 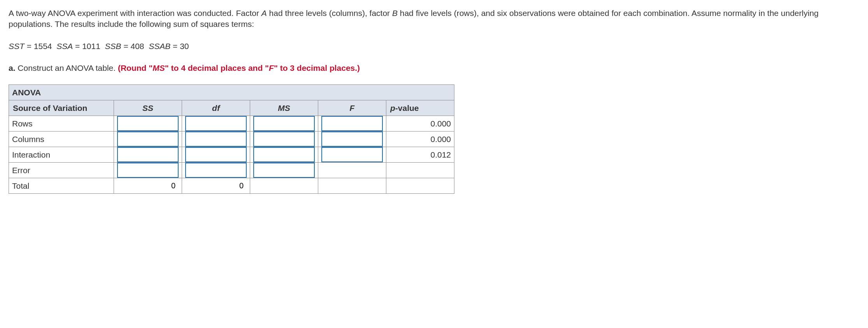 I want to click on rows-pvalue: 0.000, so click(x=420, y=124).